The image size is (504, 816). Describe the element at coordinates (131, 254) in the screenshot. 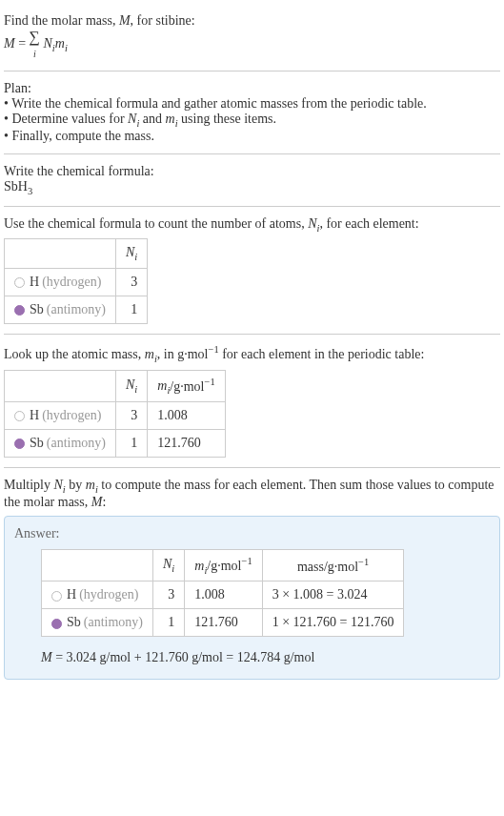

I see `count-header-n: Ni` at that location.